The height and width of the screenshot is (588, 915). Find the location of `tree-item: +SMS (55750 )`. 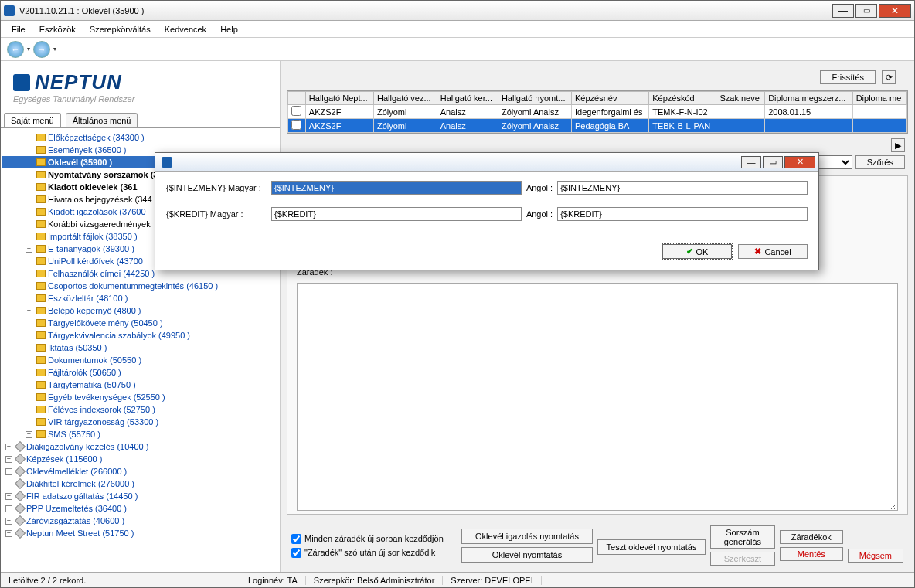

tree-item: +SMS (55750 ) is located at coordinates (141, 434).